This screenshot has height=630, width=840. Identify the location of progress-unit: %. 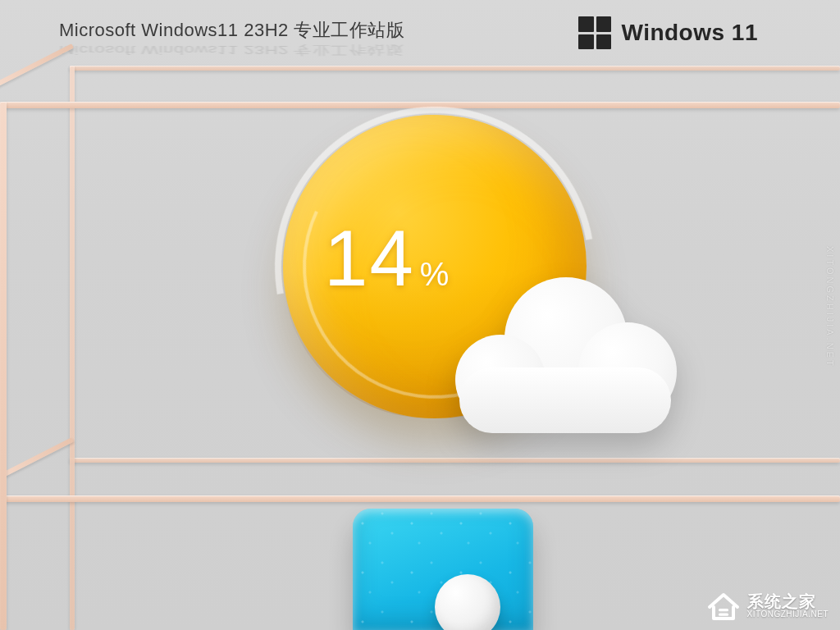
(435, 281).